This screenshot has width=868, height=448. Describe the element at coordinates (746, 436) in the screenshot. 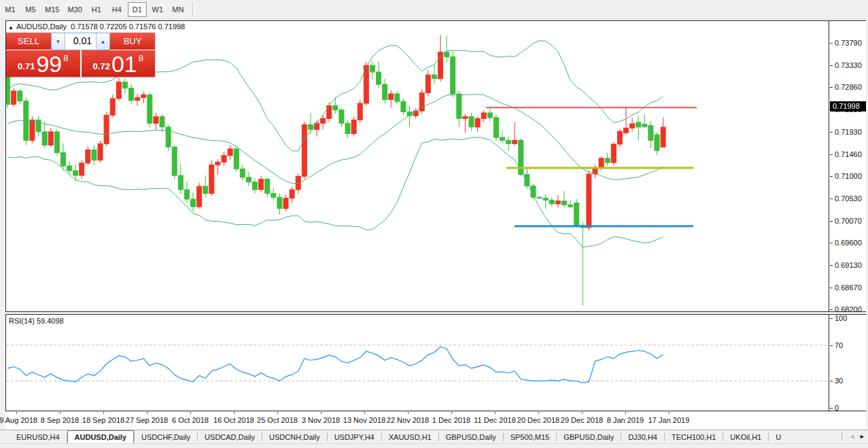

I see `chart-tab-ukoil-h1: UKOil,H1` at that location.